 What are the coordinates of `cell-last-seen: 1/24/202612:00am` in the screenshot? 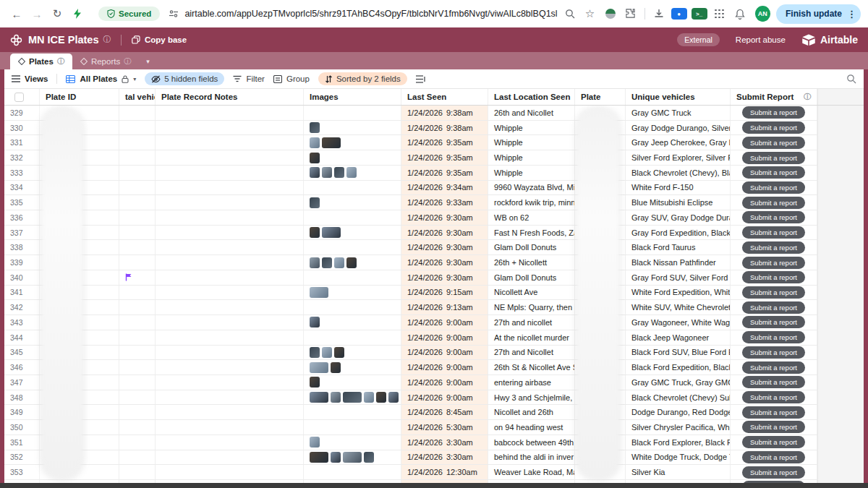 It's located at (445, 481).